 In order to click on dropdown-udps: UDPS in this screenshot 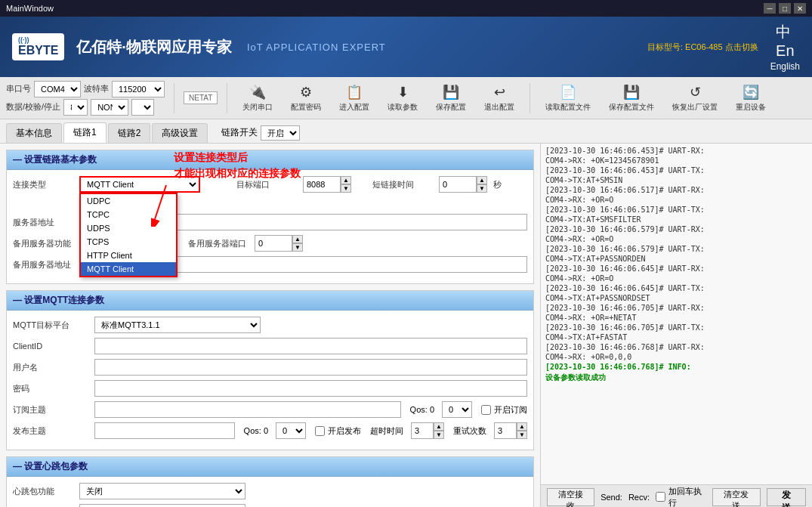, I will do `click(128, 228)`.